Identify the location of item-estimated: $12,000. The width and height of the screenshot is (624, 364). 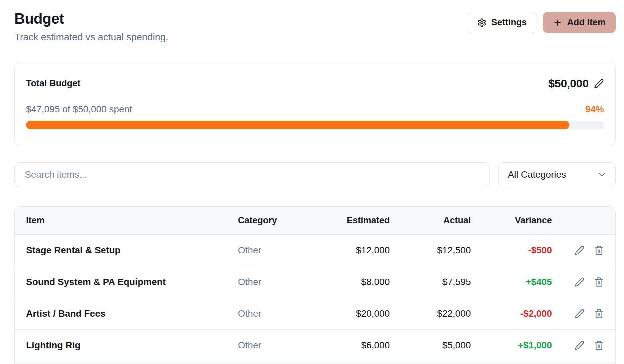
(360, 250).